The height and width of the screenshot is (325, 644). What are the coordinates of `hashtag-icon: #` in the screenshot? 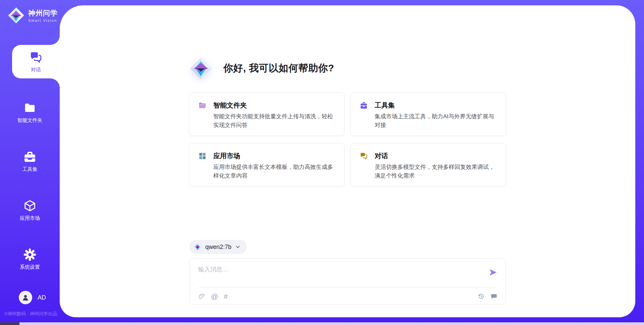 It's located at (226, 296).